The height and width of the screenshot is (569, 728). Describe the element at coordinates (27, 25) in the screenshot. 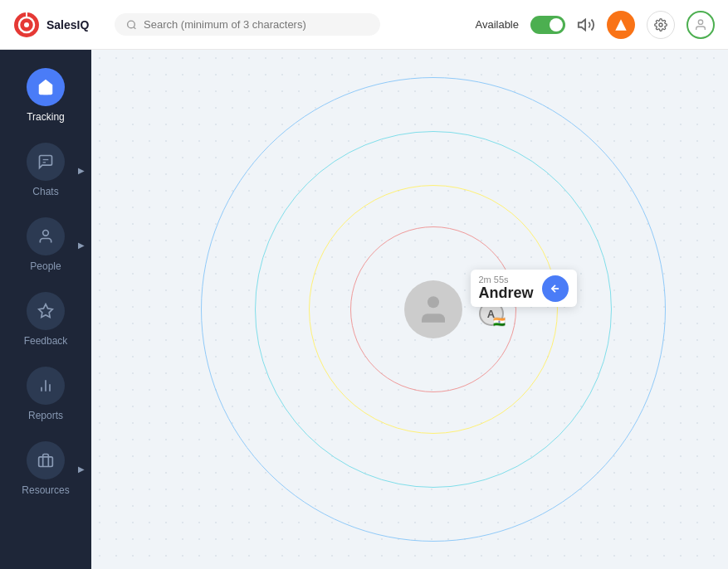

I see `salesiq-logo-icon` at that location.